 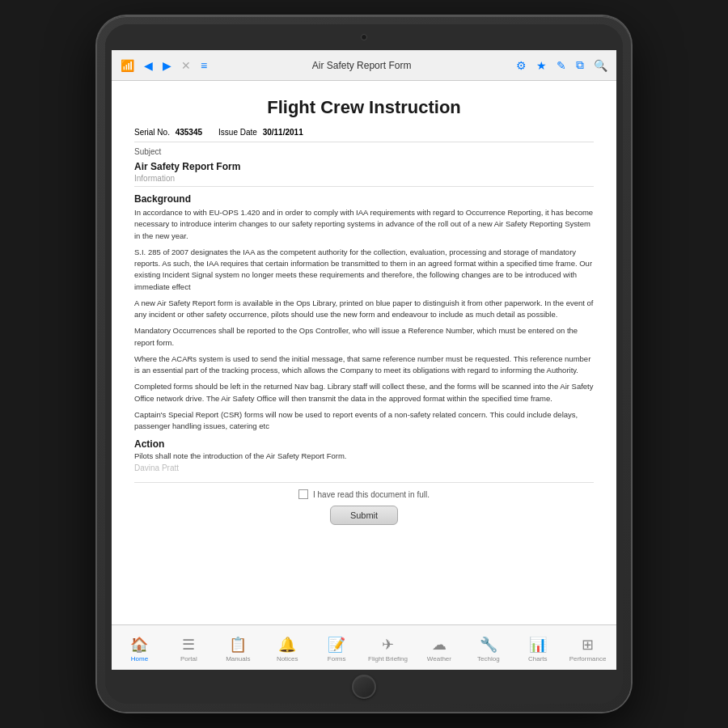 What do you see at coordinates (364, 108) in the screenshot?
I see `document-title: Flight Crew Instruction` at bounding box center [364, 108].